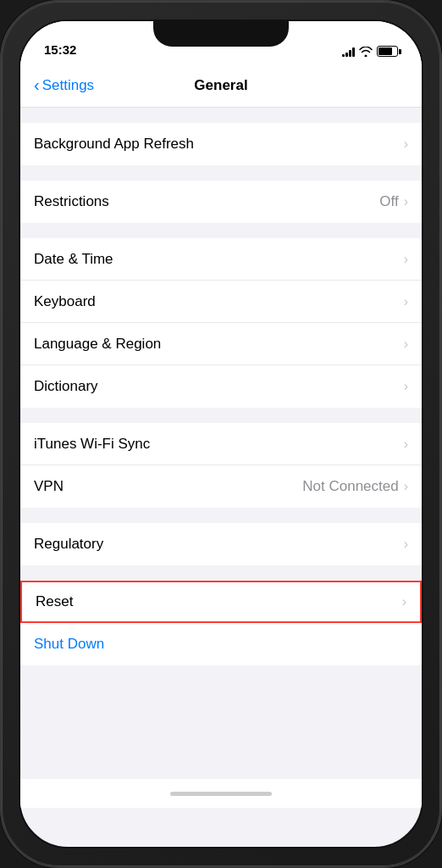 This screenshot has height=868, width=442. I want to click on status-time: 15:32, so click(60, 49).